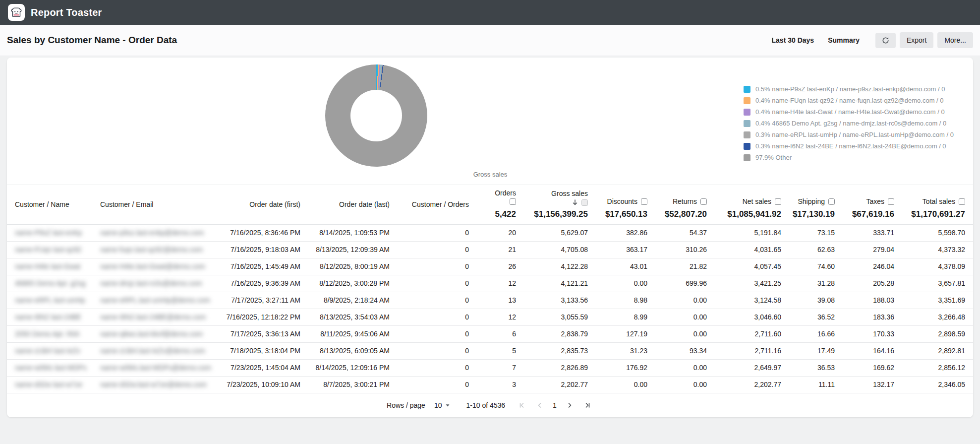 The image size is (980, 444). What do you see at coordinates (556, 317) in the screenshot?
I see `cell-gross_sales: 3,055.59` at bounding box center [556, 317].